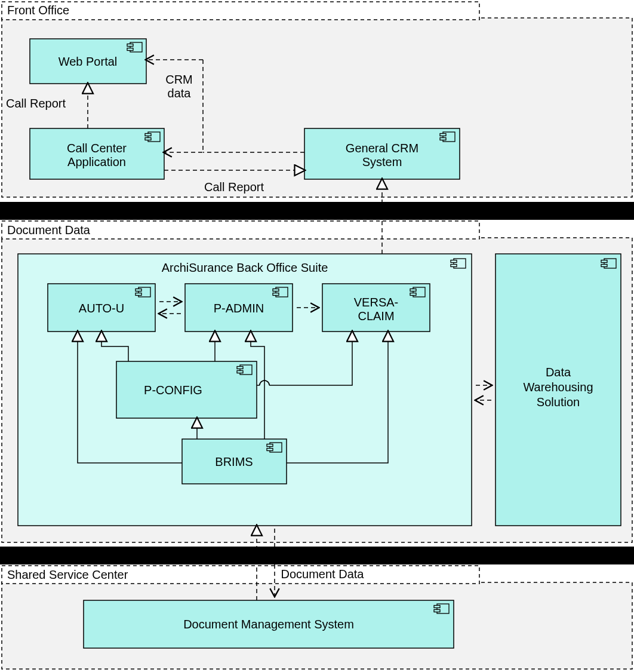 This screenshot has height=672, width=634. Describe the element at coordinates (382, 148) in the screenshot. I see `svg-text: General CRM` at that location.